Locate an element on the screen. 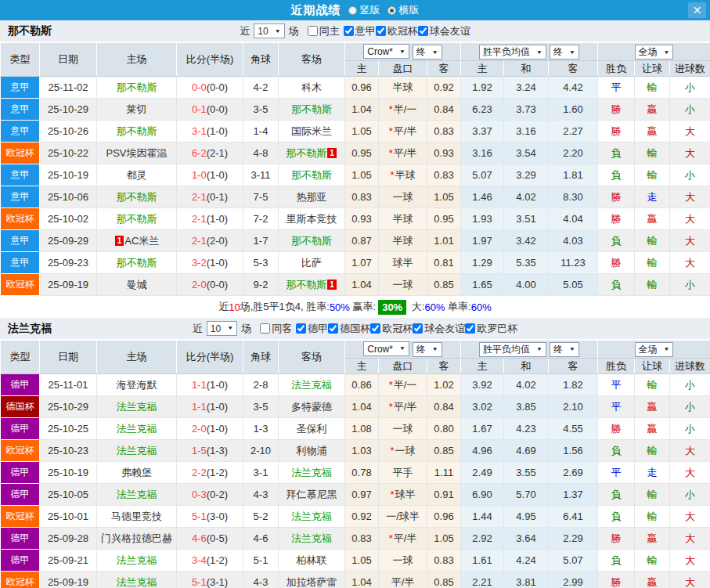  same-venue-filter: 同主 is located at coordinates (324, 31).